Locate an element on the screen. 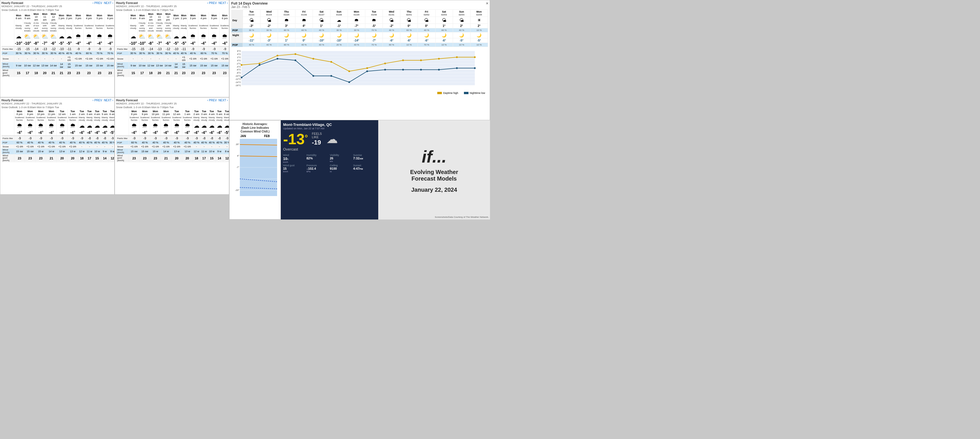 This screenshot has height=439, width=980. feels-like-value: -19 is located at coordinates (317, 143).